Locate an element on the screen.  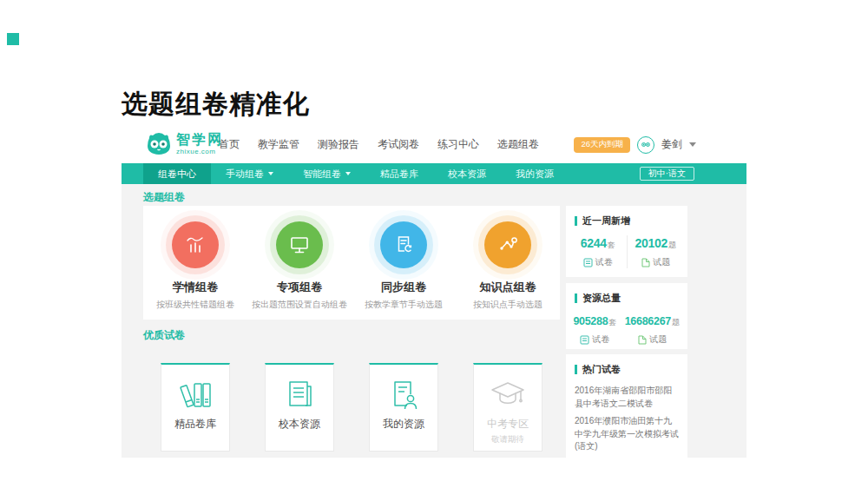
compose-option-knowledge: 知识点组卷 按知识点手动选题 is located at coordinates (509, 264).